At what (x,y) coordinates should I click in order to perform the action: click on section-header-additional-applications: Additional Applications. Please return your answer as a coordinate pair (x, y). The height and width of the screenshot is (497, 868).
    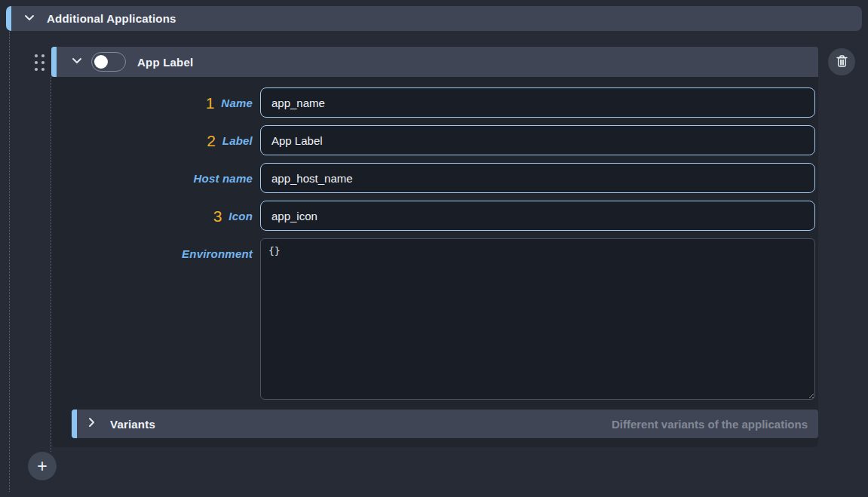
    Looking at the image, I should click on (434, 18).